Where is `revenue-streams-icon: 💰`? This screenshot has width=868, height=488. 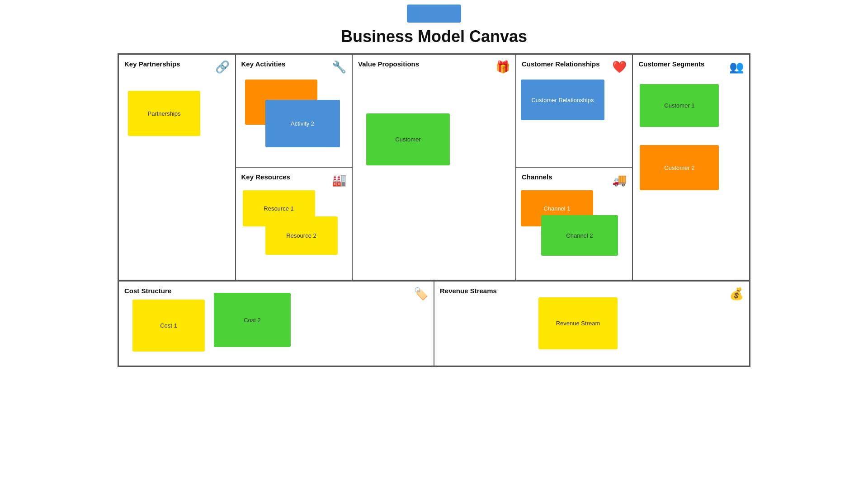
revenue-streams-icon: 💰 is located at coordinates (736, 294).